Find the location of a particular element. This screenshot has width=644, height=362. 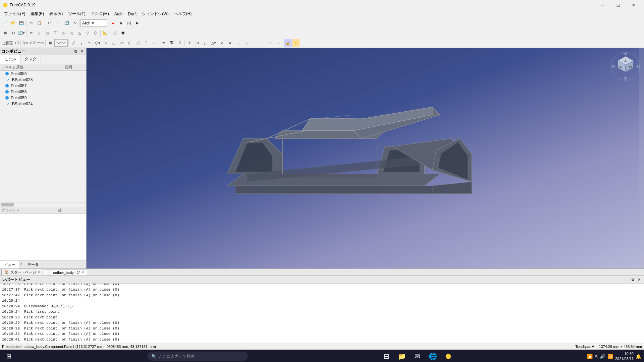

taskbar-taskview: ⊟ is located at coordinates (386, 356).